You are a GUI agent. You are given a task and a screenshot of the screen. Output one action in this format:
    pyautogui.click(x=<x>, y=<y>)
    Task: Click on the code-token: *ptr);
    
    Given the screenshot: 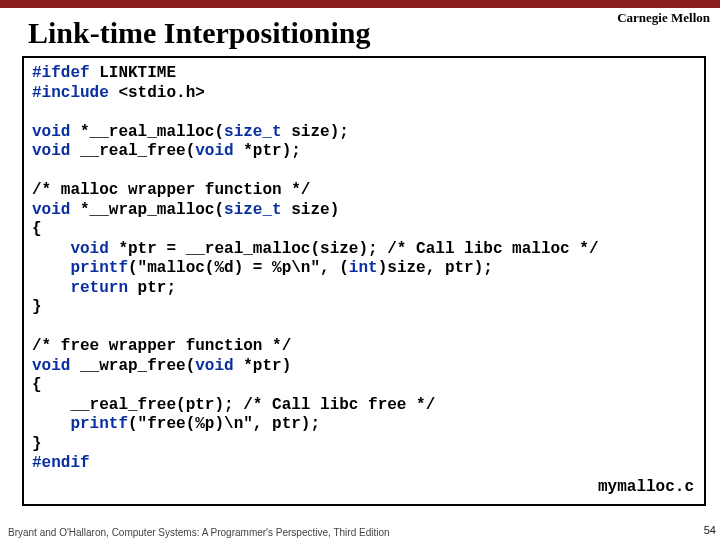 What is the action you would take?
    pyautogui.click(x=268, y=151)
    